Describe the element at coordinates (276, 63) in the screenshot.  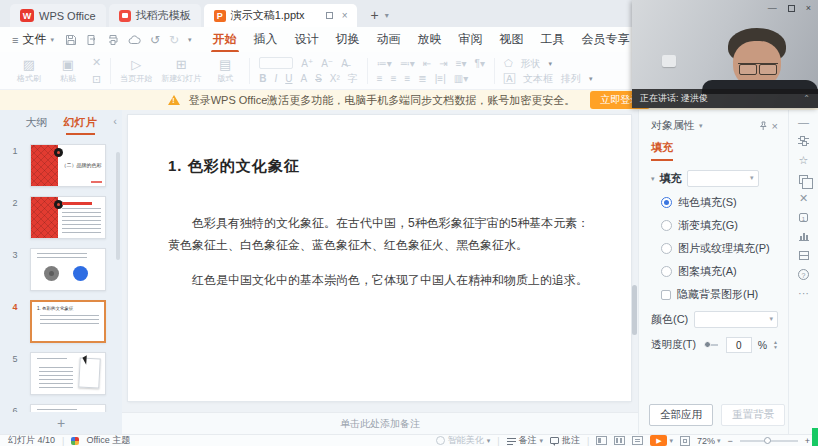
I see `font-name-box` at that location.